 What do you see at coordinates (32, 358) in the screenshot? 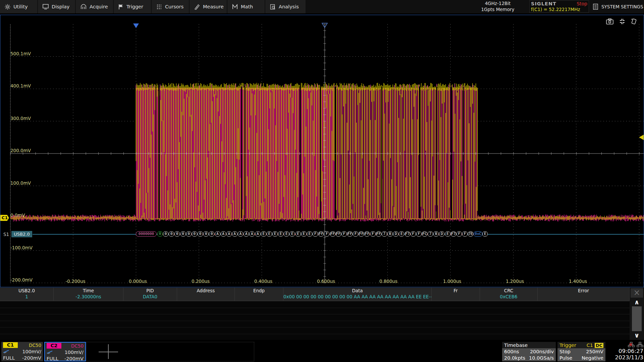
I see `channel-1-offset: -200mV` at bounding box center [32, 358].